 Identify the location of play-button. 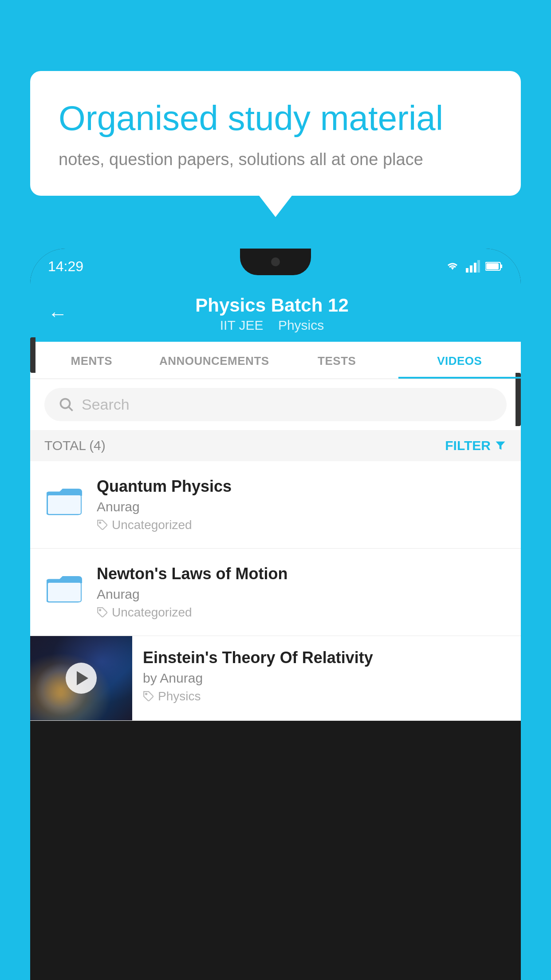
(81, 678).